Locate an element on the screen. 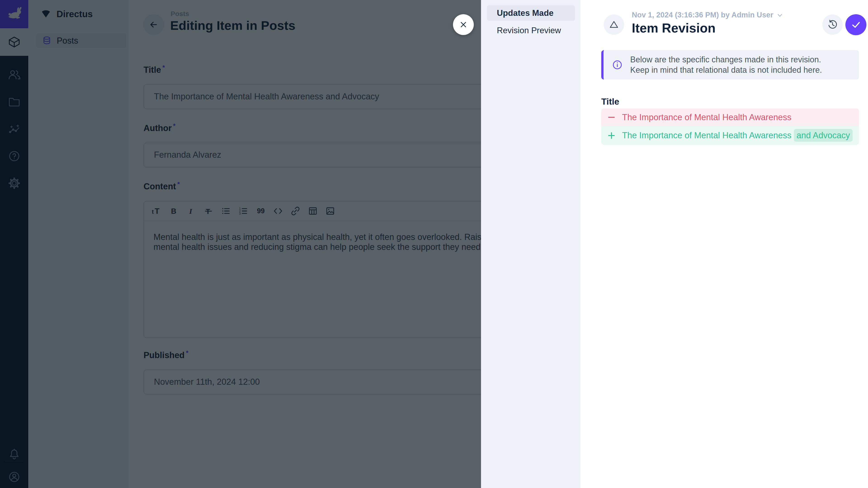  revision-type-badge is located at coordinates (614, 25).